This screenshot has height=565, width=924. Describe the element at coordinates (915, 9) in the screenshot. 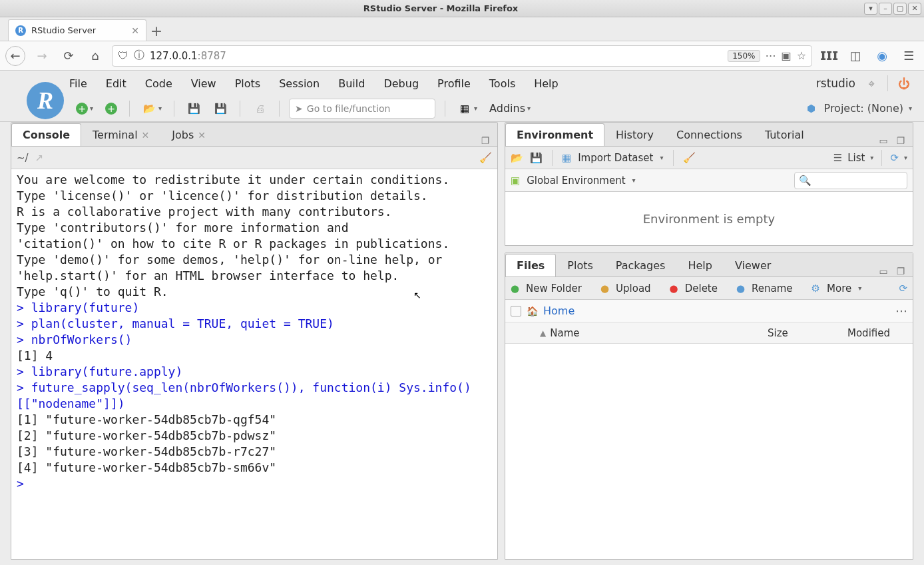

I see `window-close-icon: ✕` at that location.